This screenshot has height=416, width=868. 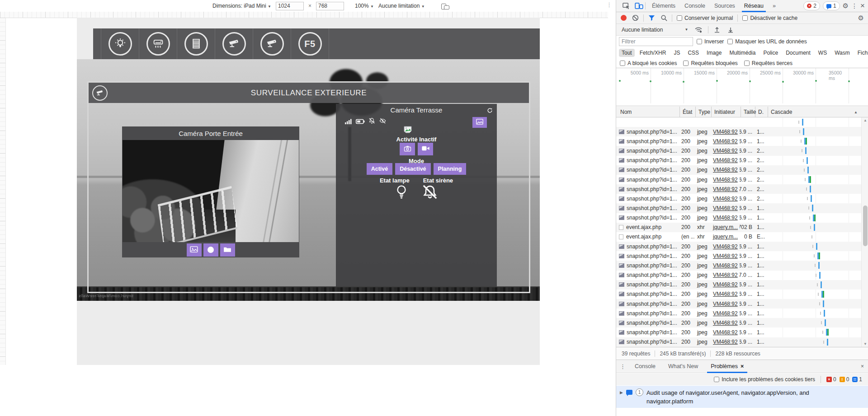 I want to click on inspect-element-icon, so click(x=627, y=6).